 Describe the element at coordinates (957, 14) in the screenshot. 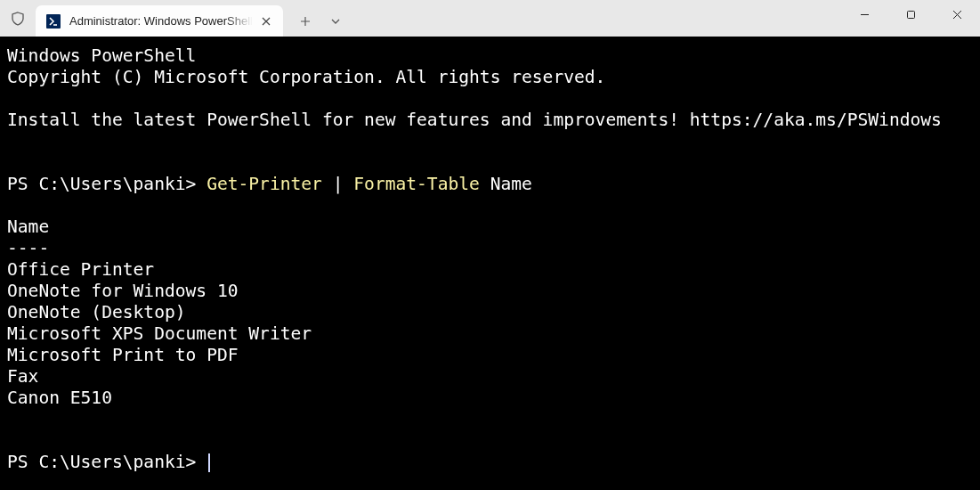

I see `close-window-button` at that location.